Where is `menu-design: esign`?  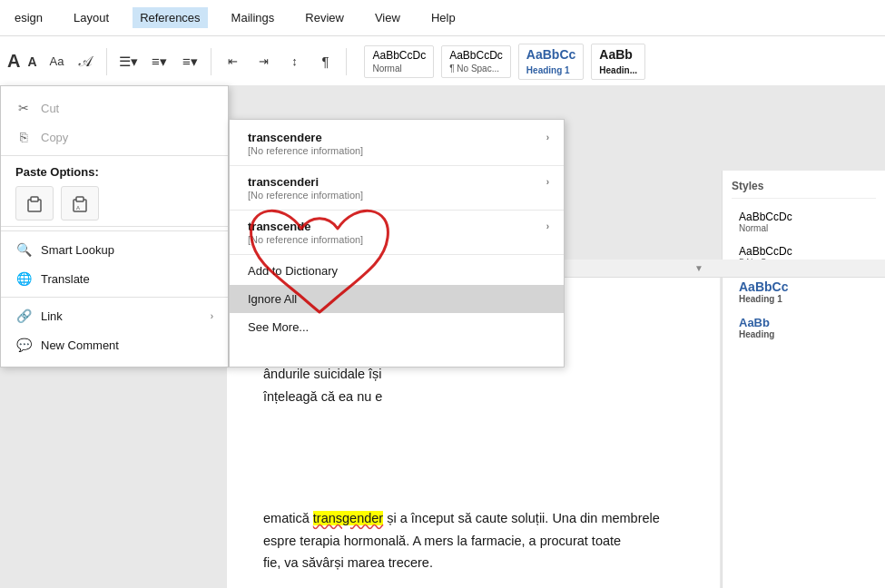
menu-design: esign is located at coordinates (29, 18).